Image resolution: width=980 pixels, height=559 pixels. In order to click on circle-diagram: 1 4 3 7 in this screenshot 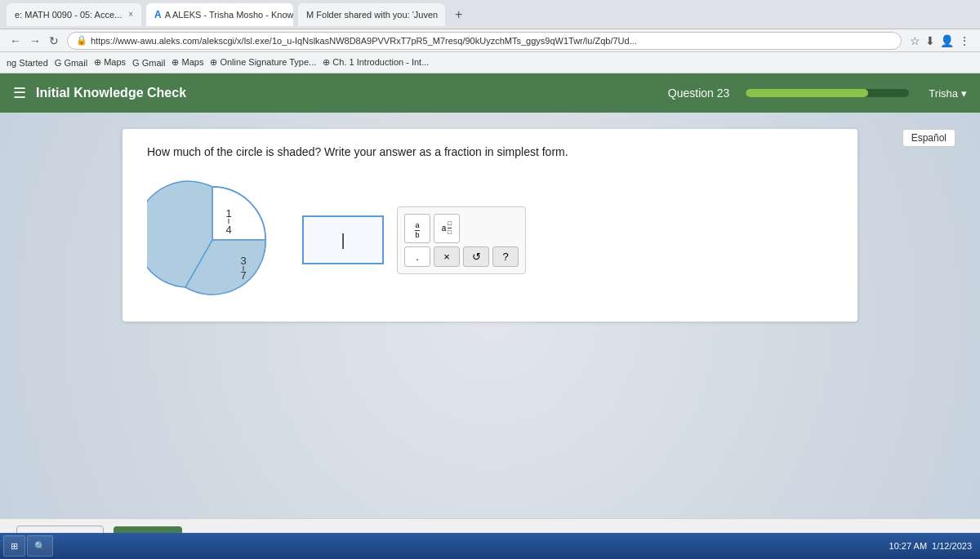, I will do `click(212, 240)`.